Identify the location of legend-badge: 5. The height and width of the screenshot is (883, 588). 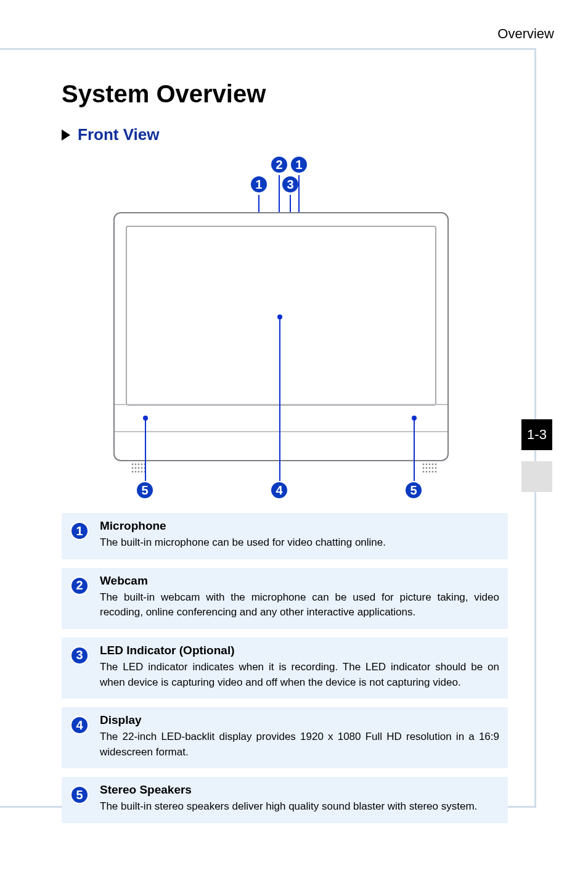
(80, 795).